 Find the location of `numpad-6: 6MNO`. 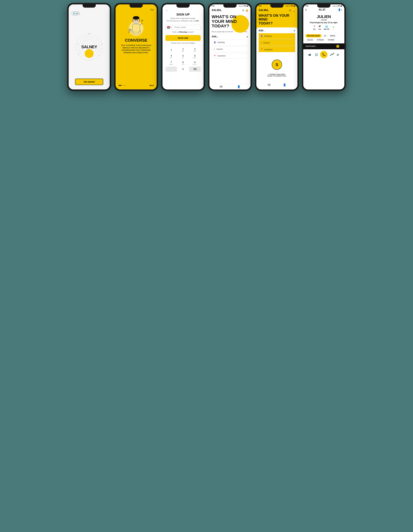

numpad-6: 6MNO is located at coordinates (195, 57).